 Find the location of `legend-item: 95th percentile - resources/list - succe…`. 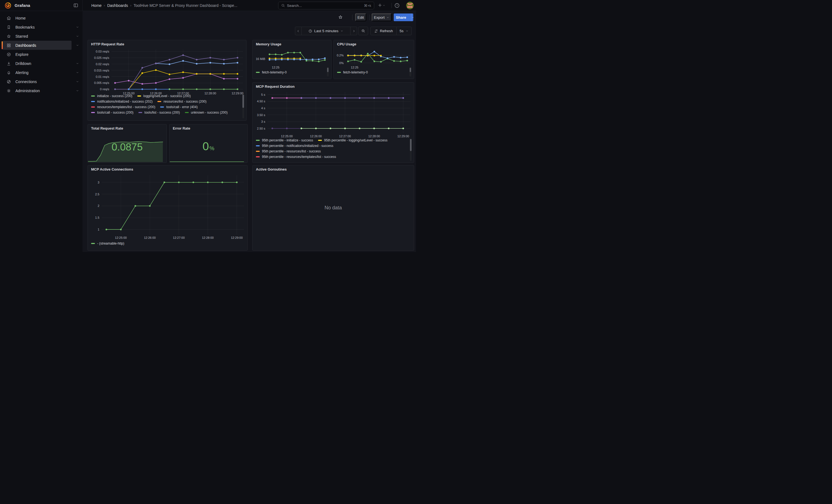

legend-item: 95th percentile - resources/list - succe… is located at coordinates (288, 151).